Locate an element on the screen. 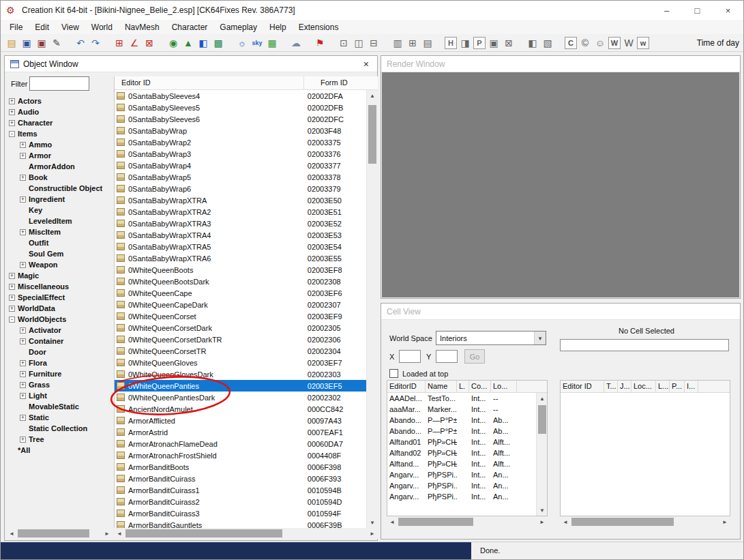  tree-item: + Ammo is located at coordinates (59, 145).